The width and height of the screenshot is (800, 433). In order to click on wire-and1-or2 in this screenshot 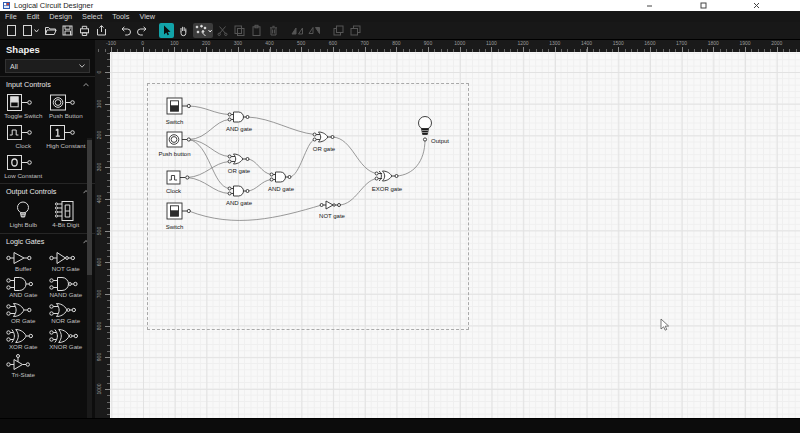, I will do `click(282, 126)`.